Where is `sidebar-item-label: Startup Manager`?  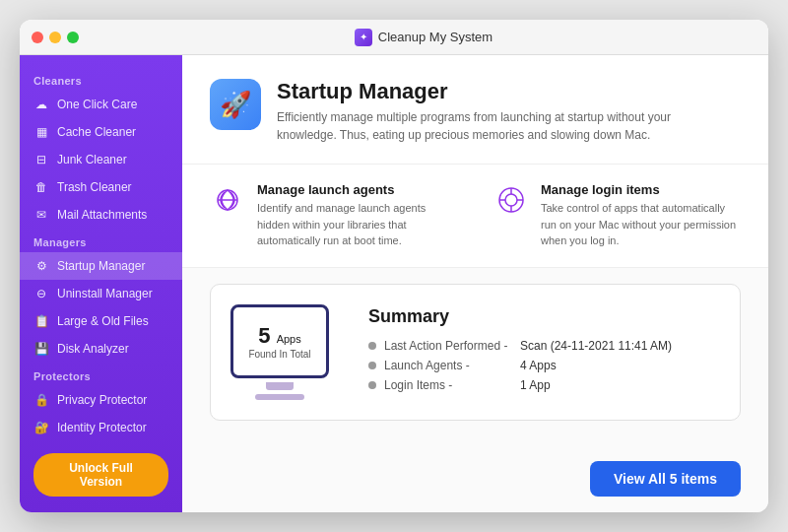 sidebar-item-label: Startup Manager is located at coordinates (100, 266).